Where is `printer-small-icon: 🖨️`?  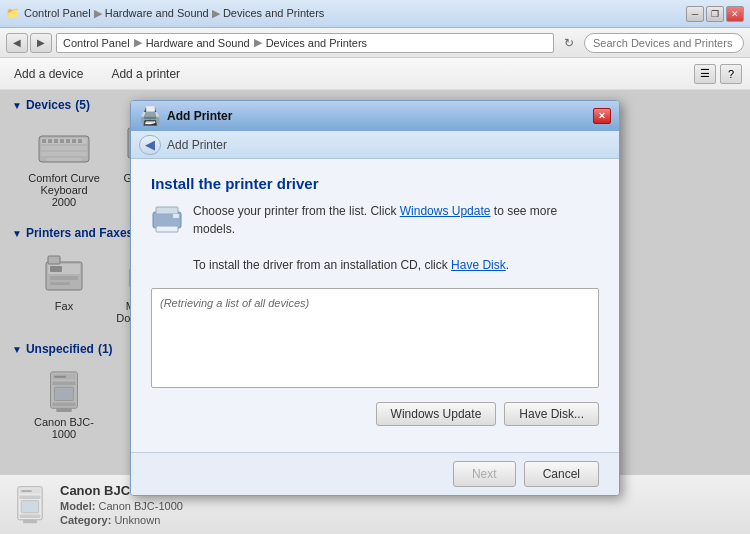
printer-small-icon: 🖨️ is located at coordinates (150, 116).